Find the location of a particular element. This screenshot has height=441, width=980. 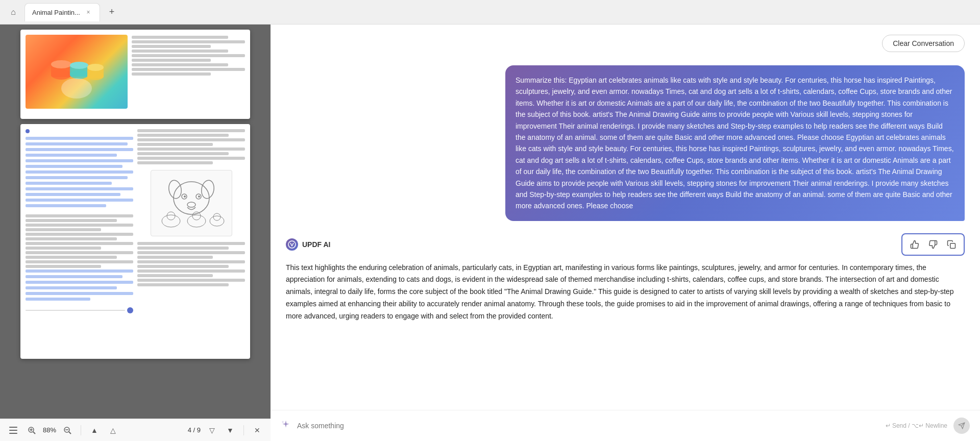

pdf-page-main: Cute Pet Painting is located at coordinates (135, 241).